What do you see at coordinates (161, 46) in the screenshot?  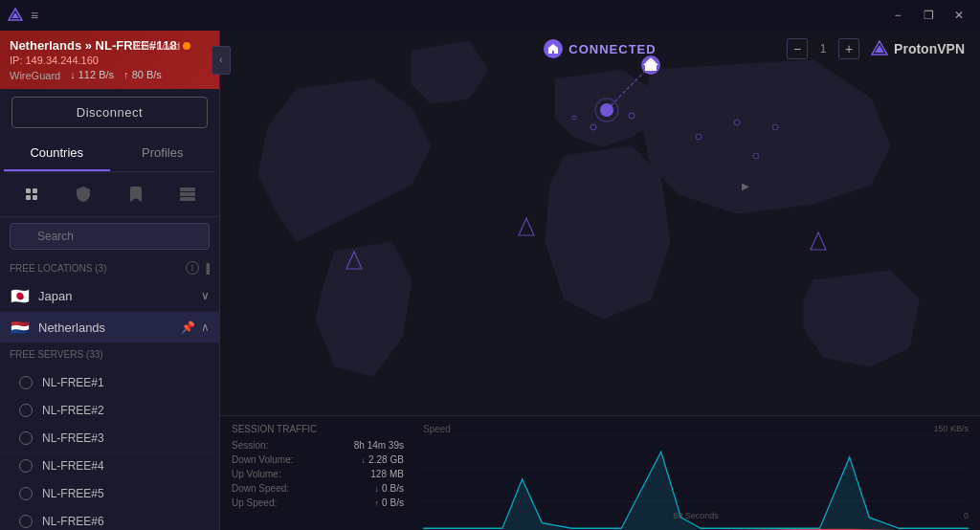 I see `server-load: 83% Load` at bounding box center [161, 46].